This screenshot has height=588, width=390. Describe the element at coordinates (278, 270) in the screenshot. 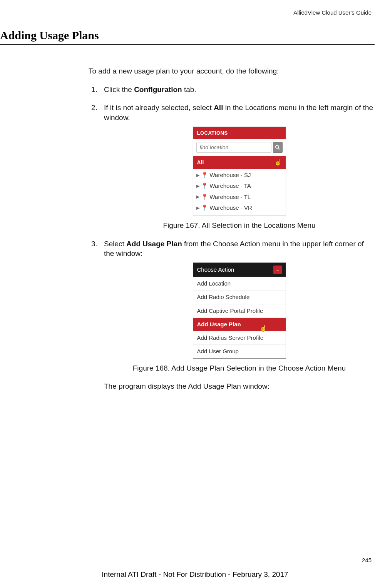

I see `chevron-down-icon: ⌄` at that location.